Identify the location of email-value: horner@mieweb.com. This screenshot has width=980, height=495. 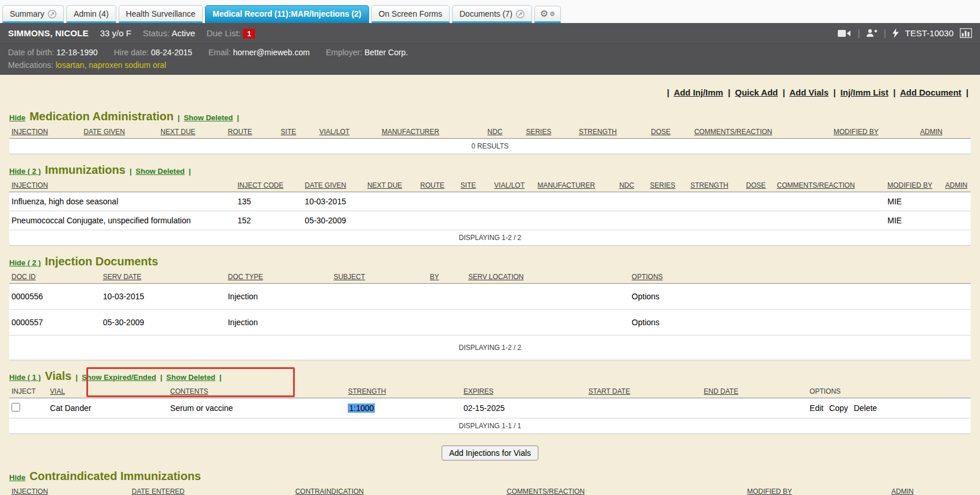
(272, 52).